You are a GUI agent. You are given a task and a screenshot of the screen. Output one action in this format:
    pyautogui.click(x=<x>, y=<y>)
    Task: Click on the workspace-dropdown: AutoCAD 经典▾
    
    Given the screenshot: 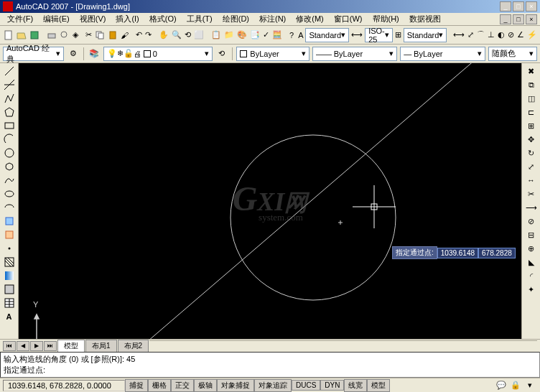 What is the action you would take?
    pyautogui.click(x=33, y=54)
    